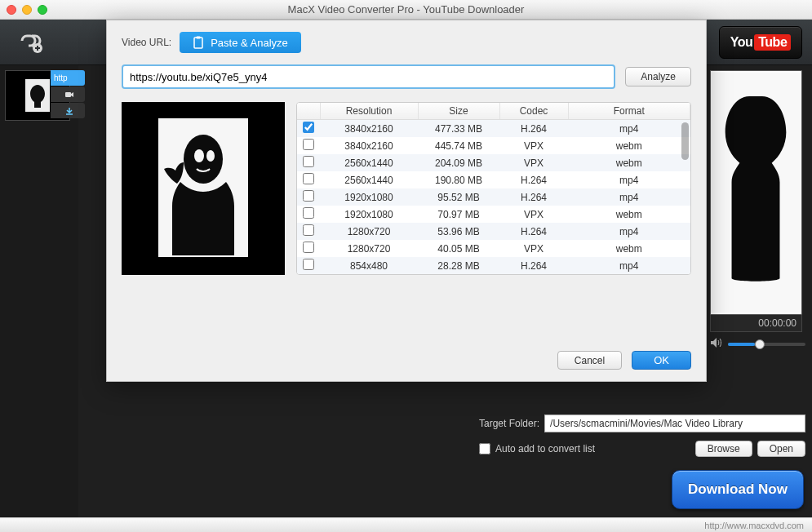 The width and height of the screenshot is (812, 532). What do you see at coordinates (30, 42) in the screenshot?
I see `add-link-button` at bounding box center [30, 42].